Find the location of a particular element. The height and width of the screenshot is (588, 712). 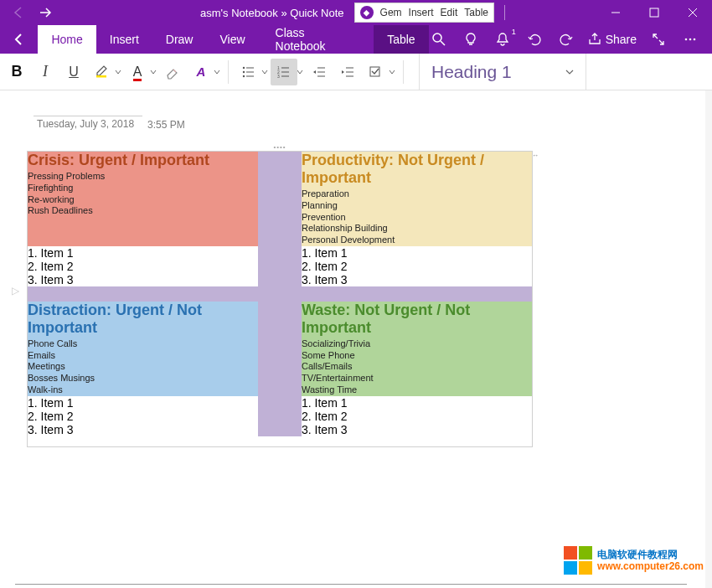

watermark-line1: 电脑软硬件教程网 is located at coordinates (650, 554).